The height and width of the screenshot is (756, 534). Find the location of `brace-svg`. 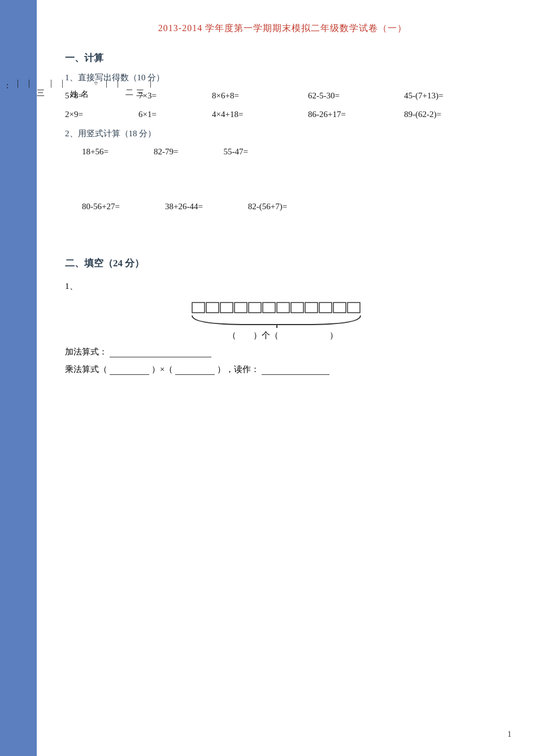

brace-svg is located at coordinates (283, 314).